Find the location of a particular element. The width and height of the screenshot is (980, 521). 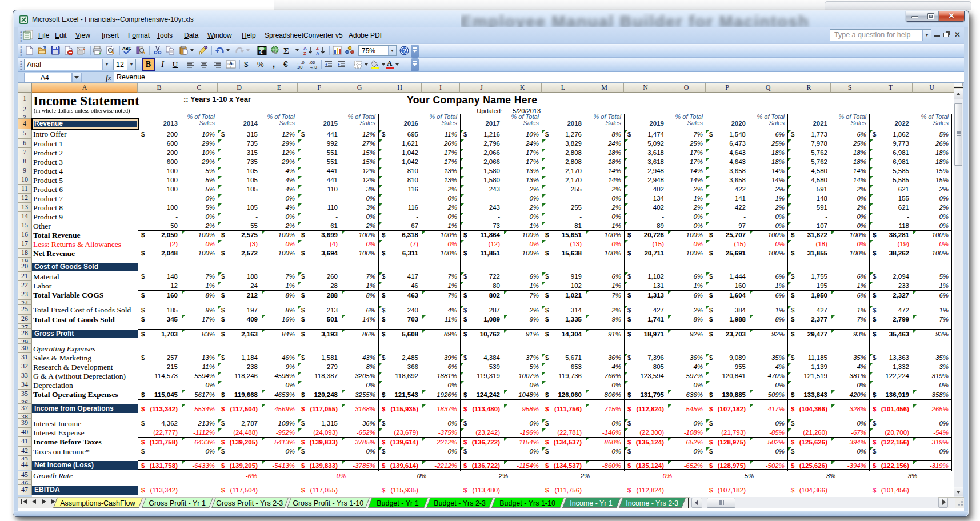

svg-text: ABC is located at coordinates (127, 48).